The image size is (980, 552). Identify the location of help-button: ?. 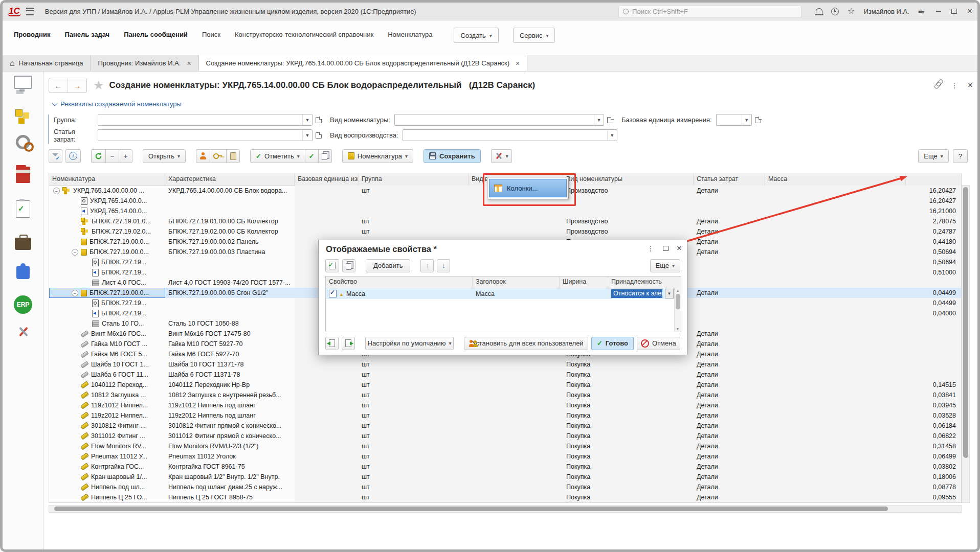
(961, 156).